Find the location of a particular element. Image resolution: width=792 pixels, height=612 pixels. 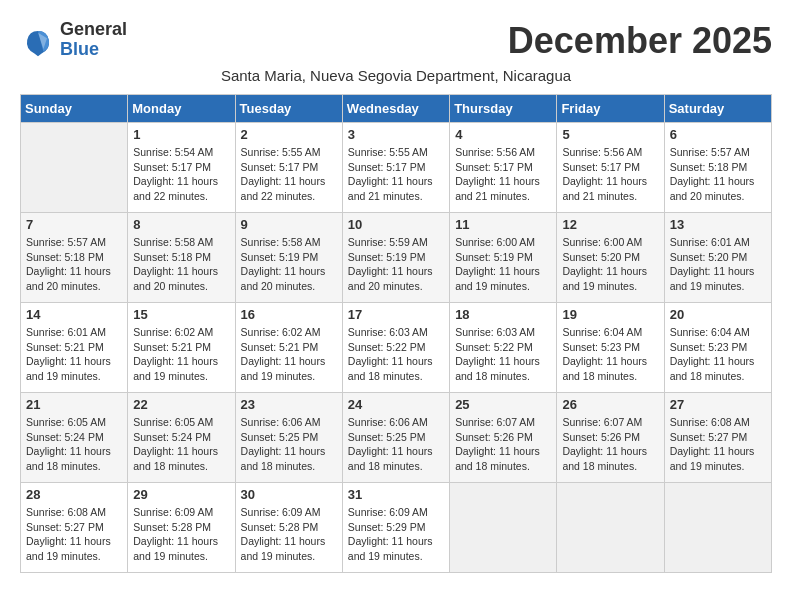

week-row-4: 21Sunrise: 6:05 AMSunset: 5:24 PMDayligh… is located at coordinates (396, 438).